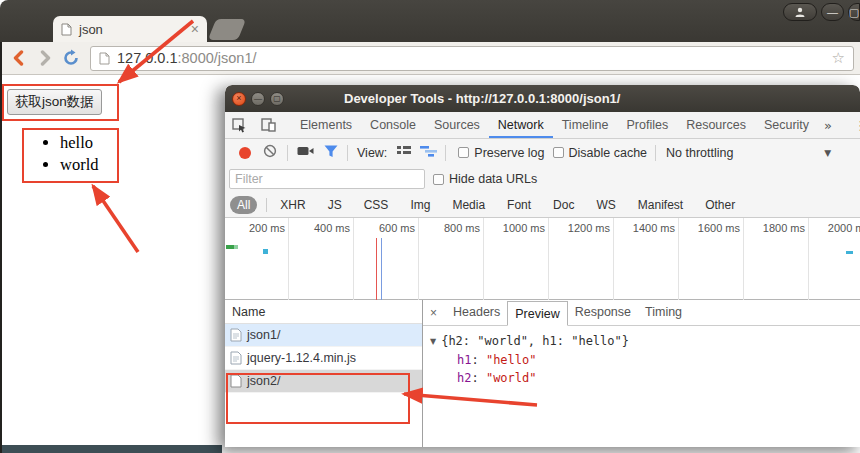 The width and height of the screenshot is (860, 453). Describe the element at coordinates (606, 205) in the screenshot. I see `type-filter-ws: WS` at that location.